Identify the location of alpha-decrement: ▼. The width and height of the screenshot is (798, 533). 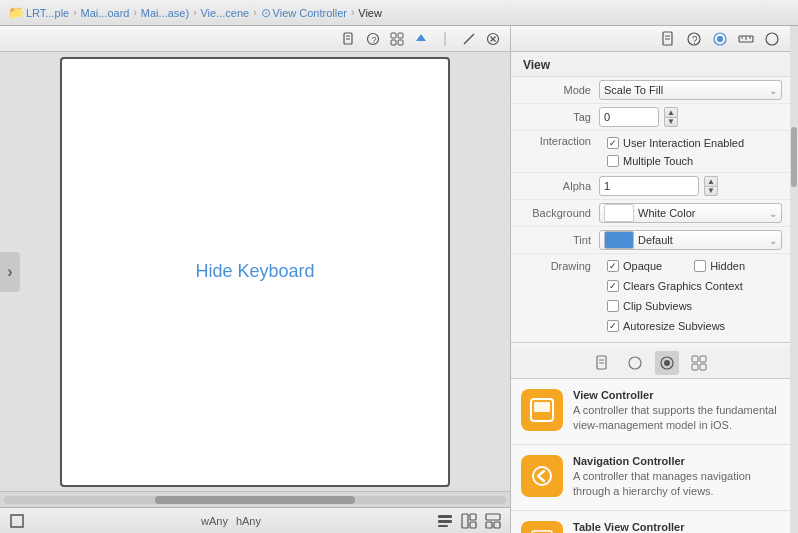
(711, 191).